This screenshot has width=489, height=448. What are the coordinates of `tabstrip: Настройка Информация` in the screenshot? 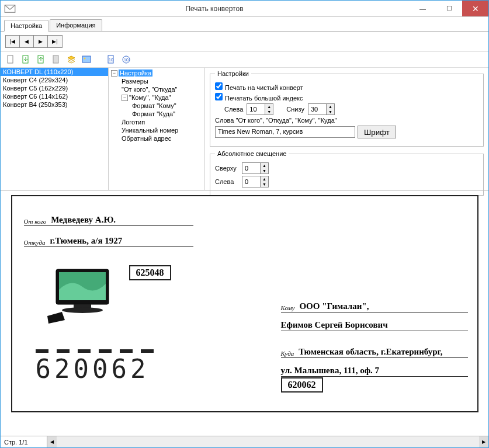 It's located at (244, 25).